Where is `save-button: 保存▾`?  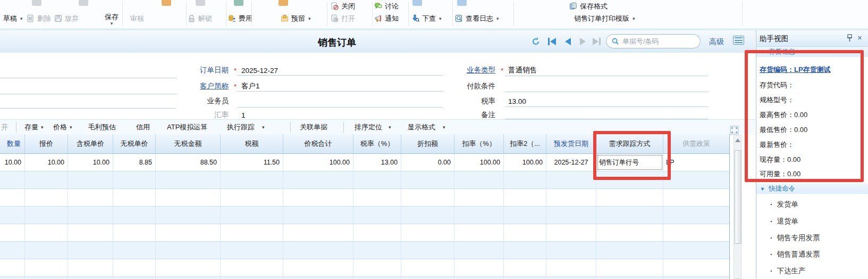
save-button: 保存▾ is located at coordinates (112, 19).